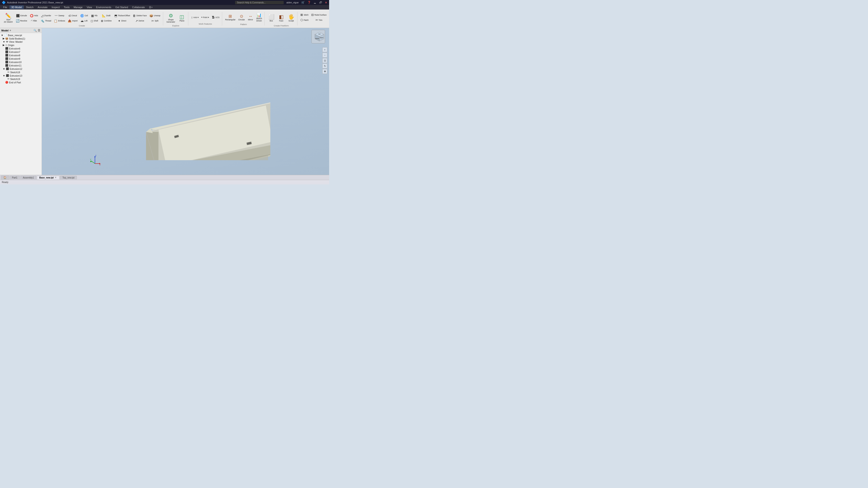 The height and width of the screenshot is (488, 868). Describe the element at coordinates (22, 15) in the screenshot. I see `extrude-button: ⬛Extrude` at that location.